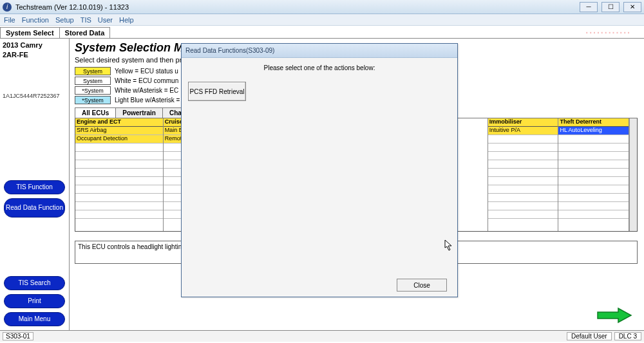 This screenshot has width=644, height=343. Describe the element at coordinates (85, 32) in the screenshot. I see `tab-stored-data: Stored Data` at that location.